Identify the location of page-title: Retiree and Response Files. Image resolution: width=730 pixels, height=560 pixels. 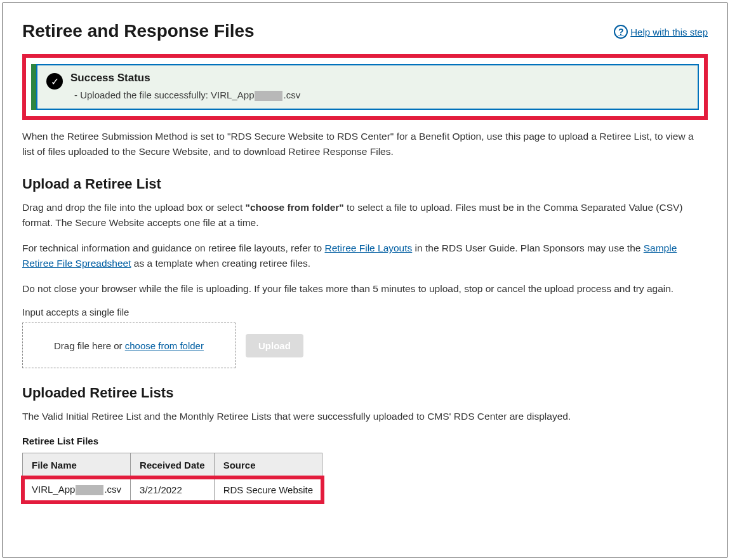
(138, 31).